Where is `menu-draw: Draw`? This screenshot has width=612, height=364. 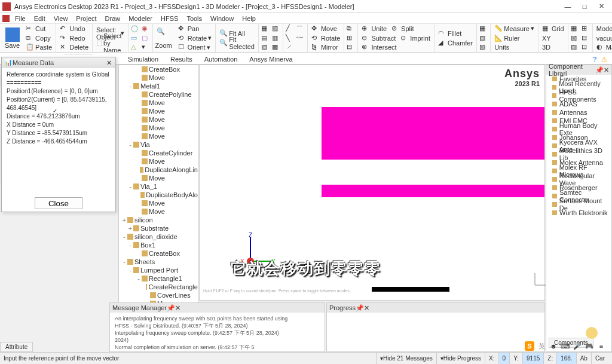
menu-draw: Draw is located at coordinates (113, 19).